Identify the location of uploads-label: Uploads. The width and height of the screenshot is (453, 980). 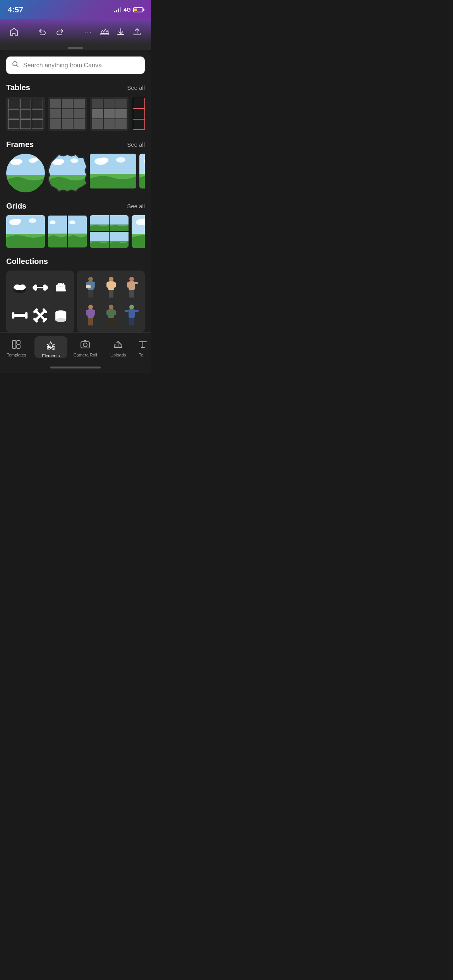
(118, 355).